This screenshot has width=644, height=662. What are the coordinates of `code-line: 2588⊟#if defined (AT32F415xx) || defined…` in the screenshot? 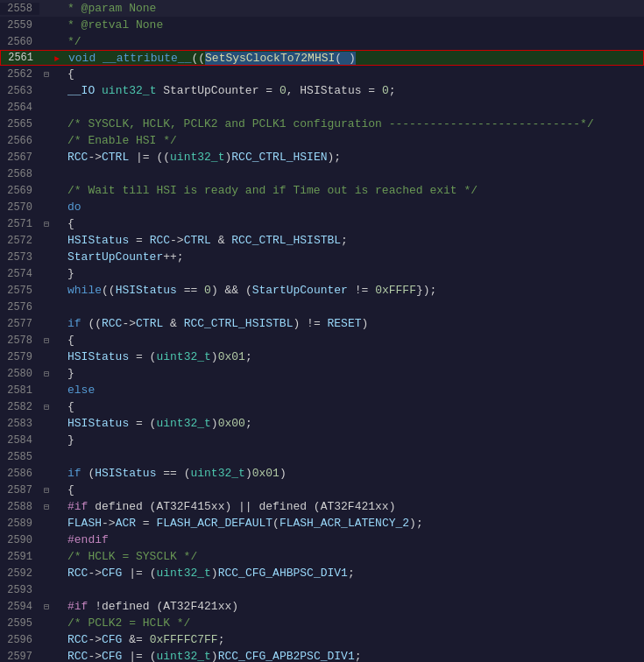 It's located at (322, 506).